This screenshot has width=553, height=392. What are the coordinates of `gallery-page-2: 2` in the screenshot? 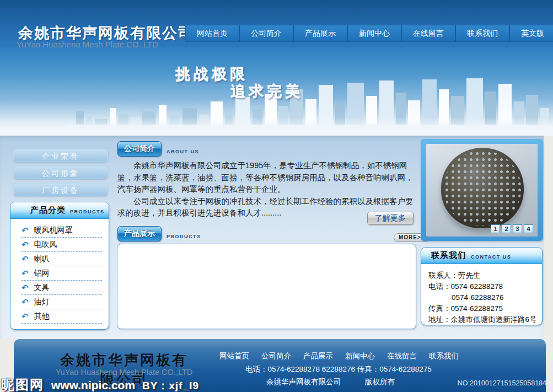 It's located at (506, 229).